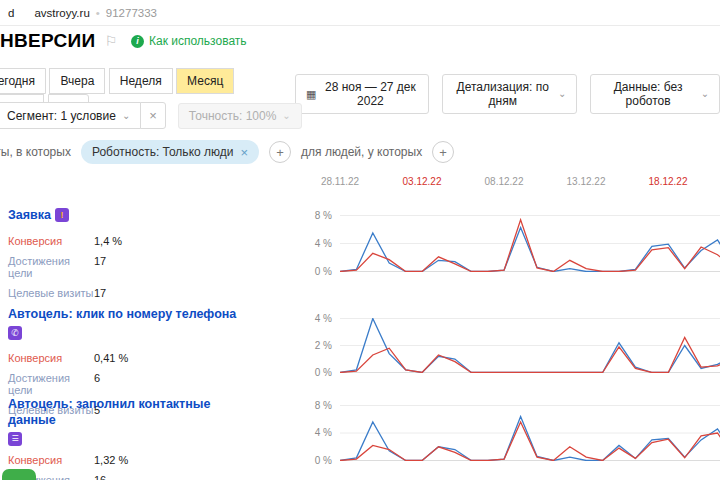 The height and width of the screenshot is (480, 720). I want to click on segment-control: Сегмент: 1 условие ⌄ ×, so click(83, 116).